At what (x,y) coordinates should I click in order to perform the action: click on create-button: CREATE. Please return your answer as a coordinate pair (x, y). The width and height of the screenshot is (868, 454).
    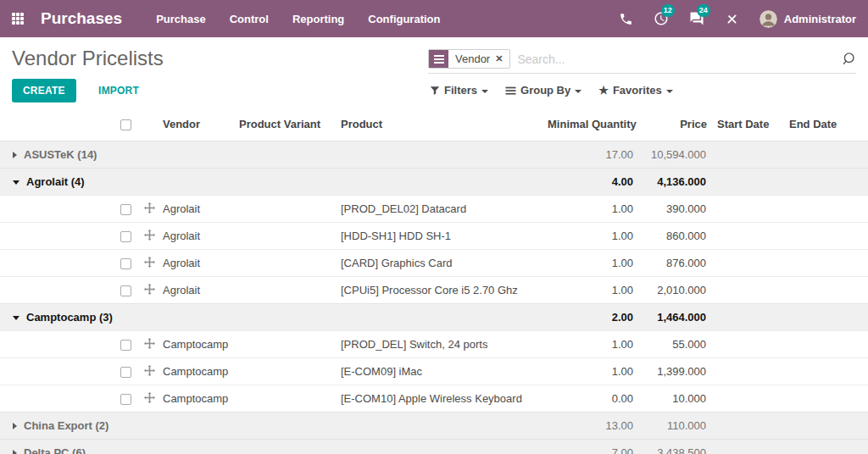
    Looking at the image, I should click on (44, 91).